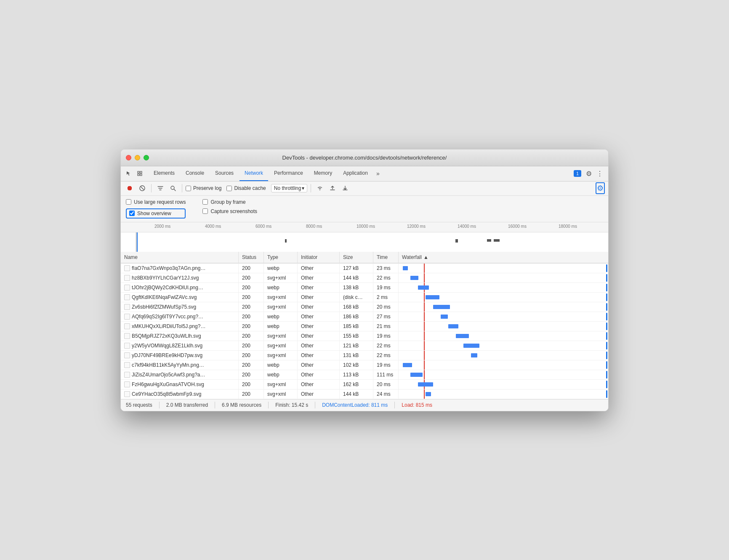 Image resolution: width=729 pixels, height=560 pixels. Describe the element at coordinates (600, 173) in the screenshot. I see `more-options-icon: ⋮` at that location.